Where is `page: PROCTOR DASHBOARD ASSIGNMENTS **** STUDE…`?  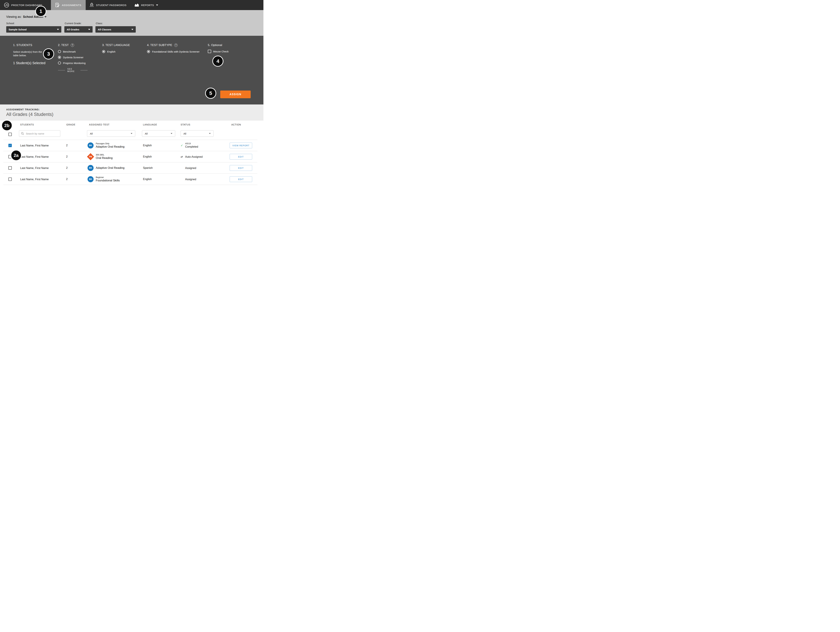 page: PROCTOR DASHBOARD ASSIGNMENTS **** STUDE… is located at coordinates (132, 93).